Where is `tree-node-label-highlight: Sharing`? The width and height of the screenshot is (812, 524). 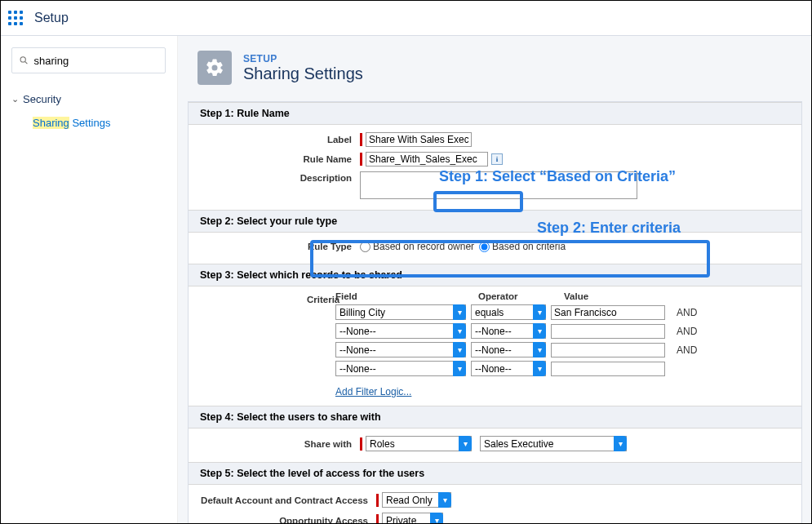 tree-node-label-highlight: Sharing is located at coordinates (51, 122).